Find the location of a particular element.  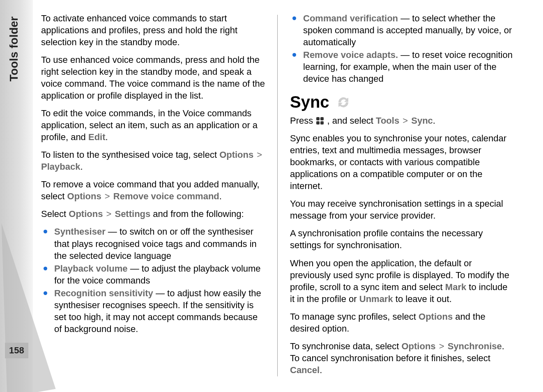

text-run: To manage sync profiles, select is located at coordinates (354, 316).